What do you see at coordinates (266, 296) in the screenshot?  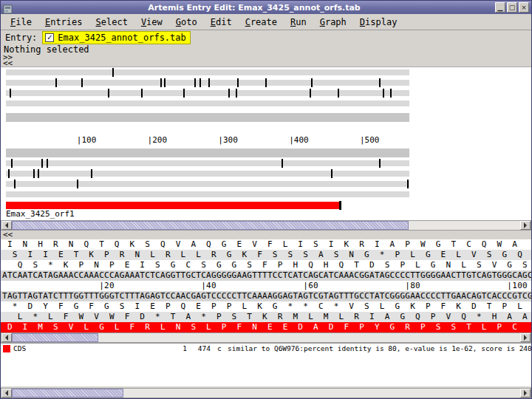 I see `reverse-dna-sequence: TAGTTAGTATCTTTGGTTTGGGTCTTTAGAGTCCAACGAG…` at bounding box center [266, 296].